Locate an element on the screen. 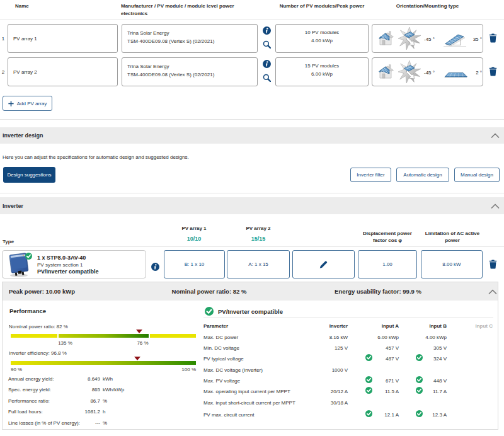 The width and height of the screenshot is (504, 436). column-header-pv-array-1: PV array 1 is located at coordinates (194, 229).